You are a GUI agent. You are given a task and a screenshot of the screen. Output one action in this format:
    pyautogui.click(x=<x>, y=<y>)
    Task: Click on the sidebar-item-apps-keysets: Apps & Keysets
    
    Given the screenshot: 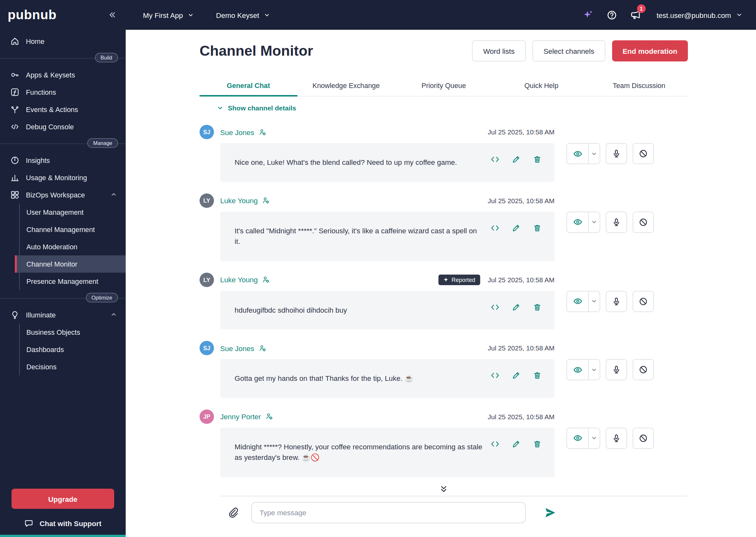 What is the action you would take?
    pyautogui.click(x=63, y=75)
    